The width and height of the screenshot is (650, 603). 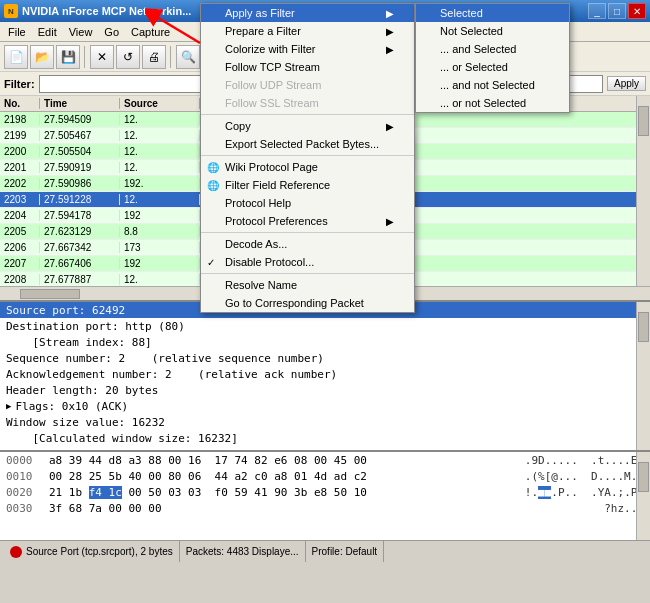 What do you see at coordinates (308, 67) in the screenshot?
I see `cm-follow-tcp: Follow TCP Stream` at bounding box center [308, 67].